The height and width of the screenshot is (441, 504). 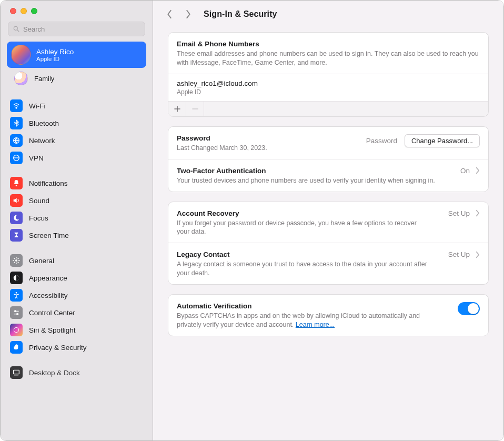 What do you see at coordinates (77, 201) in the screenshot?
I see `sidebar-item-sound: Sound` at bounding box center [77, 201].